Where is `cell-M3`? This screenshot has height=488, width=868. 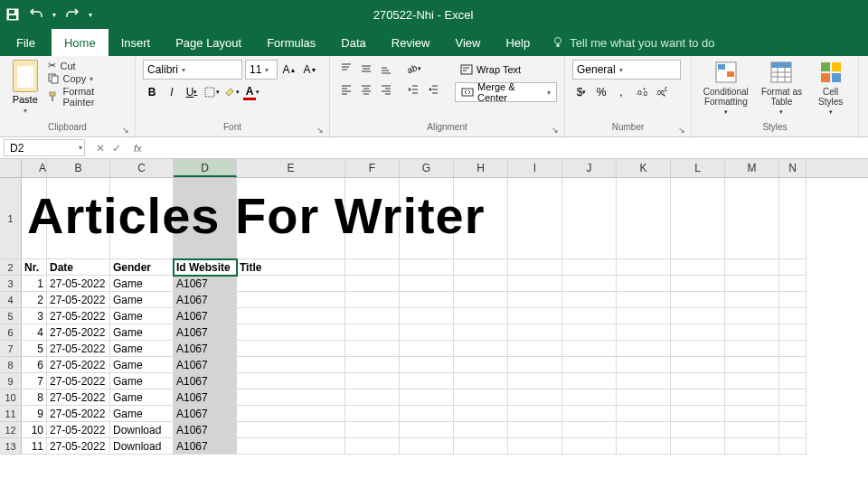
cell-M3 is located at coordinates (752, 284).